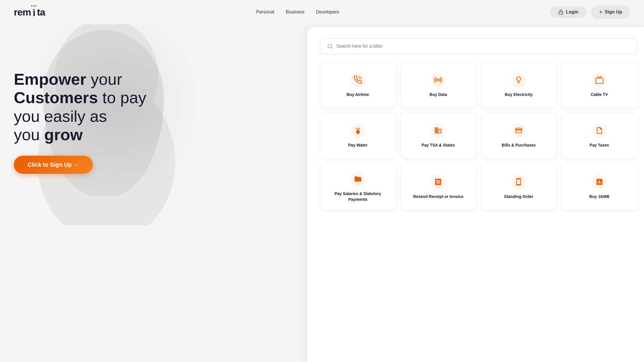 The width and height of the screenshot is (644, 362). Describe the element at coordinates (358, 187) in the screenshot. I see `biller-card-pay-salaries: Pay Salaries & Statutory Payments` at that location.